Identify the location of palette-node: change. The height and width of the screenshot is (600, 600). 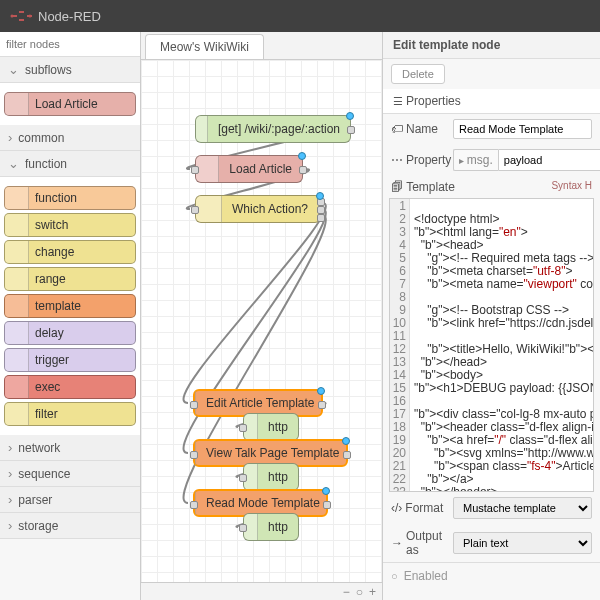
(70, 252).